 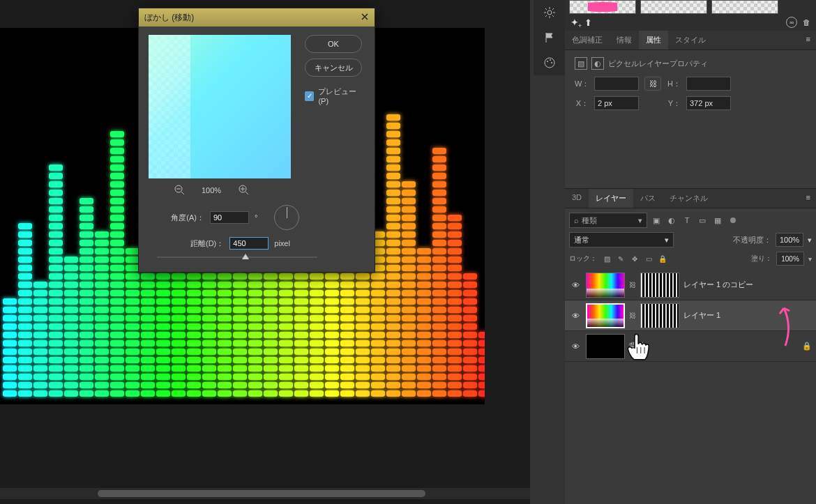 What do you see at coordinates (702, 220) in the screenshot?
I see `filter-shape-icon: ▭` at bounding box center [702, 220].